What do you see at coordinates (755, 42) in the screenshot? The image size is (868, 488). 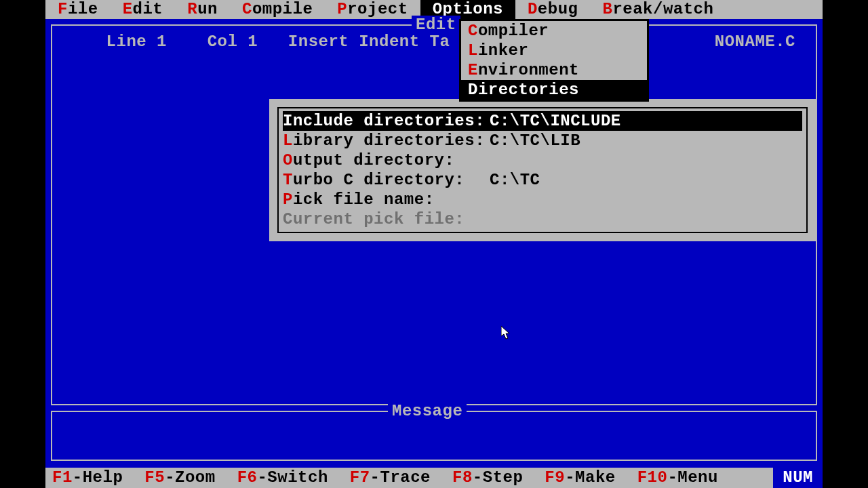 I see `editor-filename: NONAME.C` at bounding box center [755, 42].